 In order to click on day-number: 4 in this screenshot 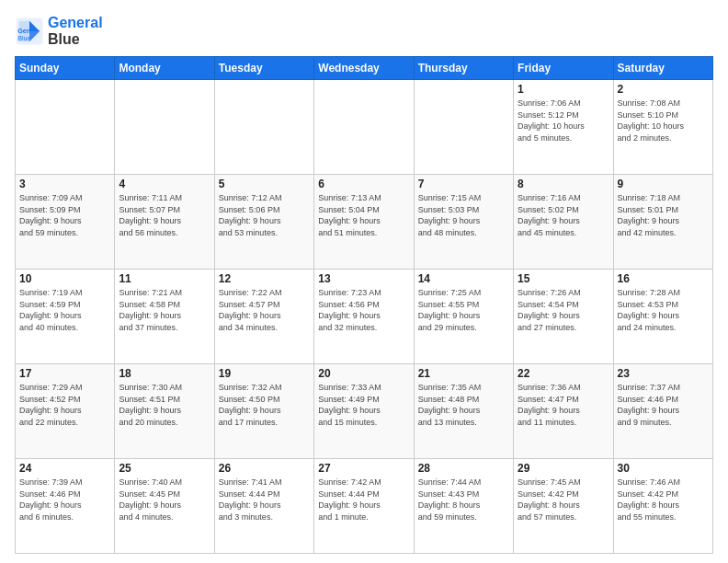, I will do `click(164, 184)`.